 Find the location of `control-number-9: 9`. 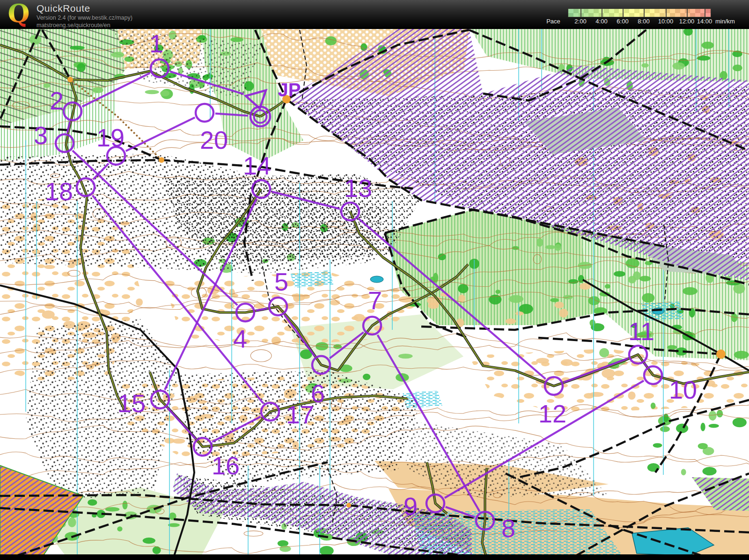

control-number-9: 9 is located at coordinates (411, 506).